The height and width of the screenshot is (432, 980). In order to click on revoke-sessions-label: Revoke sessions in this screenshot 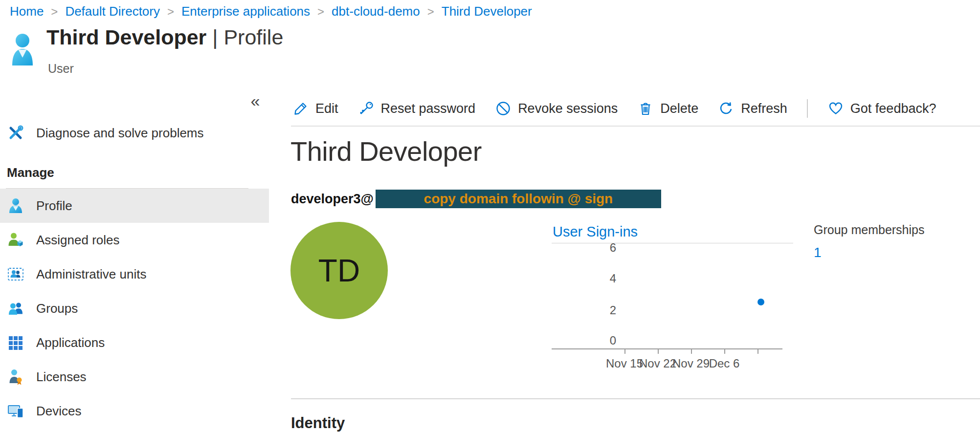, I will do `click(568, 108)`.